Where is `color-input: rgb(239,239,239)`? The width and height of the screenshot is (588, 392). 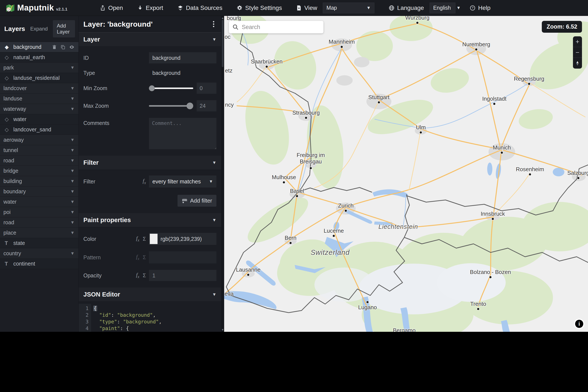
color-input: rgb(239,239,239) is located at coordinates (183, 239).